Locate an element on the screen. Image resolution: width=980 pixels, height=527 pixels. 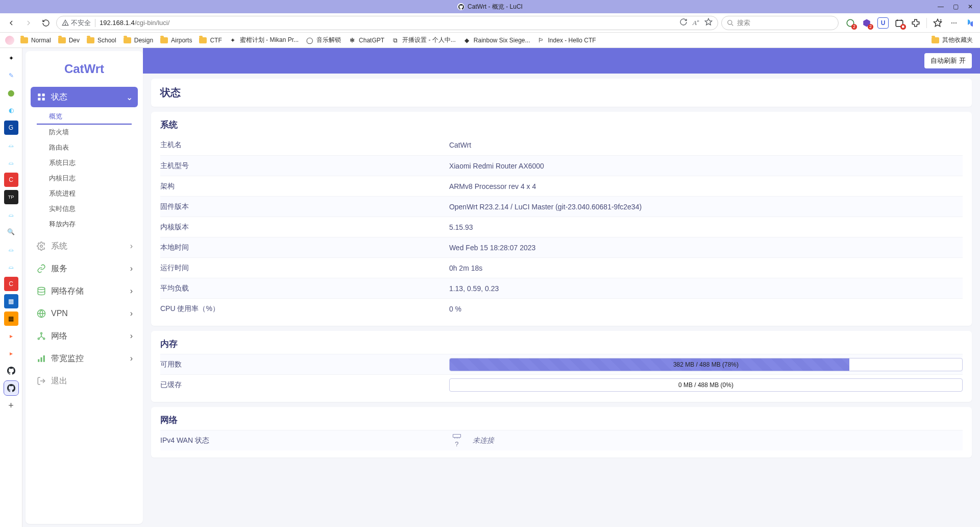
sidebar-item-4: VPN› is located at coordinates (84, 314).